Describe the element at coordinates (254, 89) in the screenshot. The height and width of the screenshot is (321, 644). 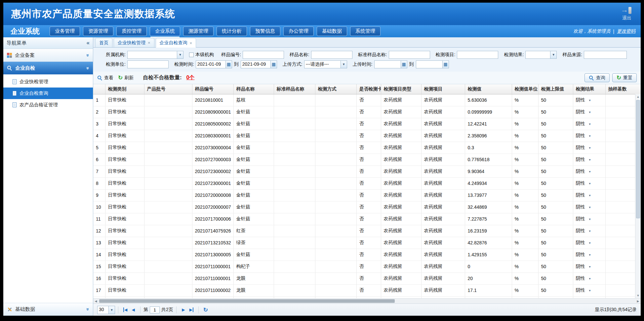
I see `column-header-4: 样品名称` at that location.